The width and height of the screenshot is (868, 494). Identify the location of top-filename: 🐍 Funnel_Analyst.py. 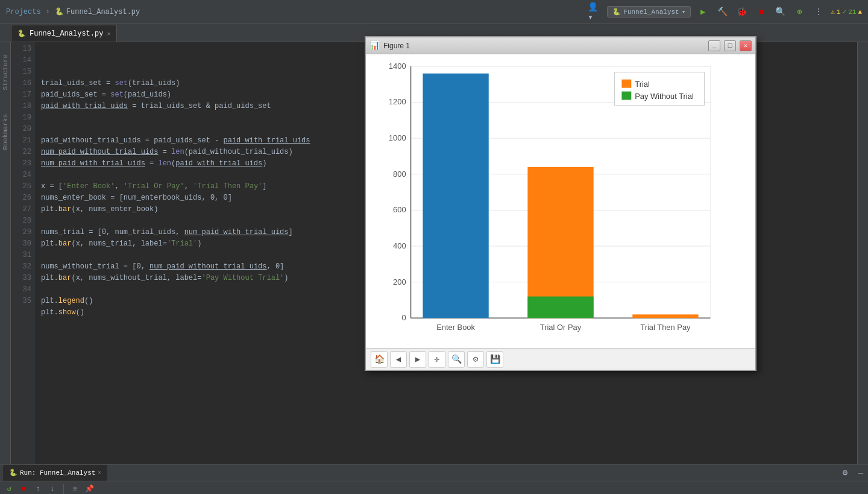
(98, 12).